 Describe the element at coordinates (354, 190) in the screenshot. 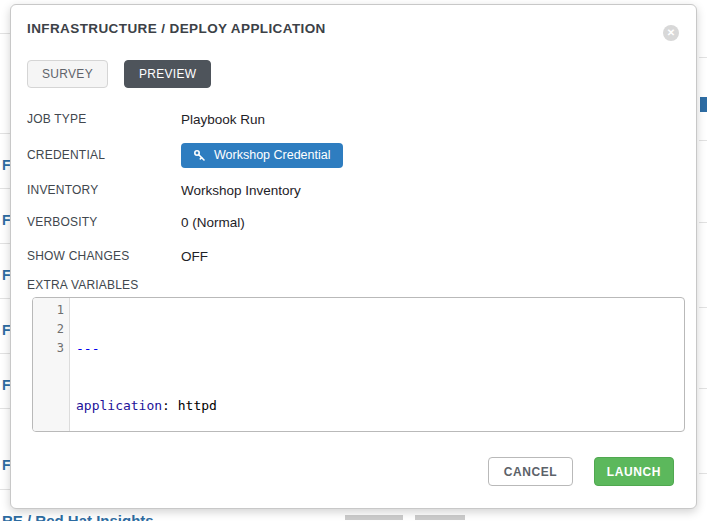

I see `field-row-inventory: INVENTORY Workshop Inventory` at that location.